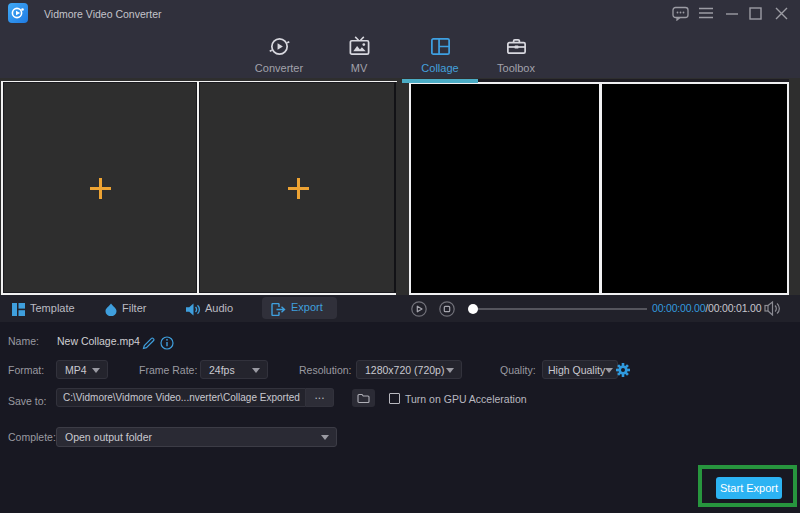  I want to click on start-export-button: Start Export, so click(749, 488).